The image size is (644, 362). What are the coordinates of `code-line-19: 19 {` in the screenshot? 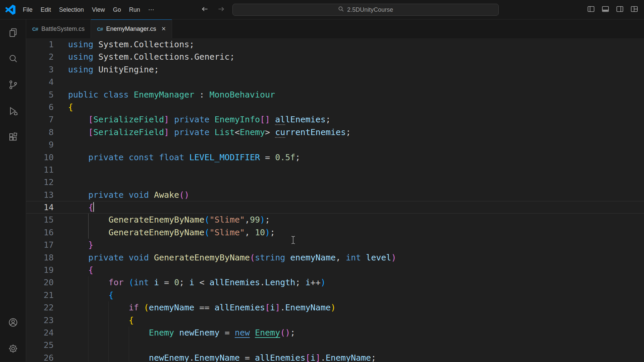 It's located at (335, 270).